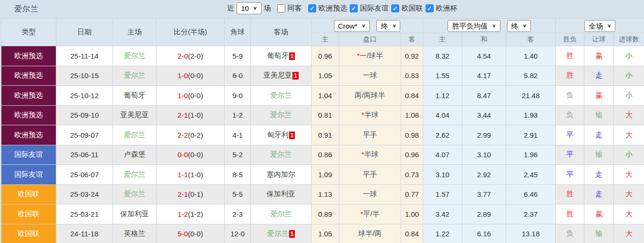 This screenshot has width=644, height=243. What do you see at coordinates (135, 233) in the screenshot?
I see `home-team-cell: 英格兰` at bounding box center [135, 233].